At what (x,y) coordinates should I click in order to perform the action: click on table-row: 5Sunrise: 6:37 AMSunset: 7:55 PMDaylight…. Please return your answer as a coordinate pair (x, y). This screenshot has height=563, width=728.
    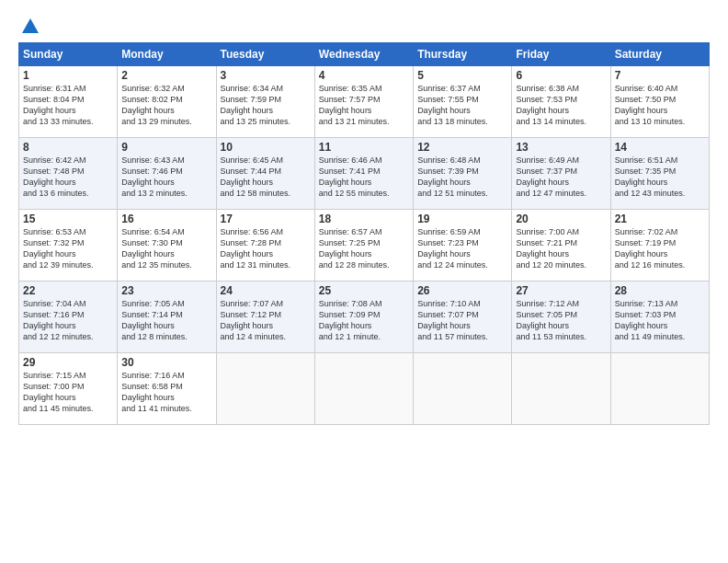
    Looking at the image, I should click on (463, 102).